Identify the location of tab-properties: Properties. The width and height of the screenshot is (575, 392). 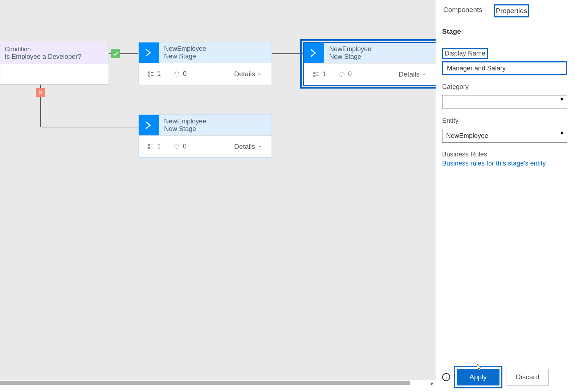
(512, 11).